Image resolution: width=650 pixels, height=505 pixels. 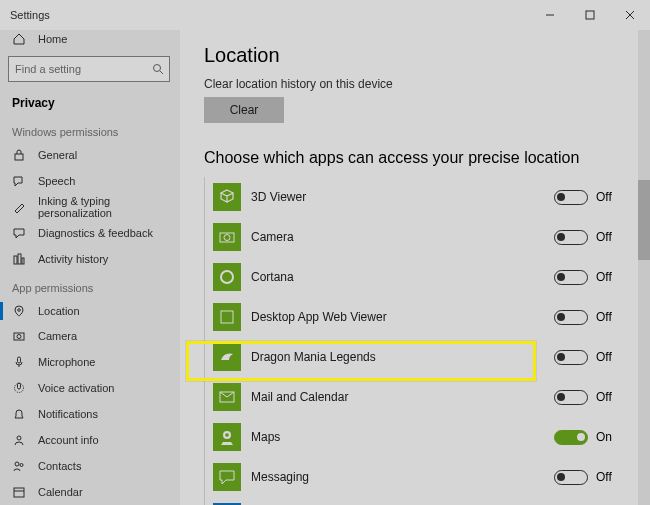 I want to click on sidebar-item-label: Contacts, so click(x=60, y=466).